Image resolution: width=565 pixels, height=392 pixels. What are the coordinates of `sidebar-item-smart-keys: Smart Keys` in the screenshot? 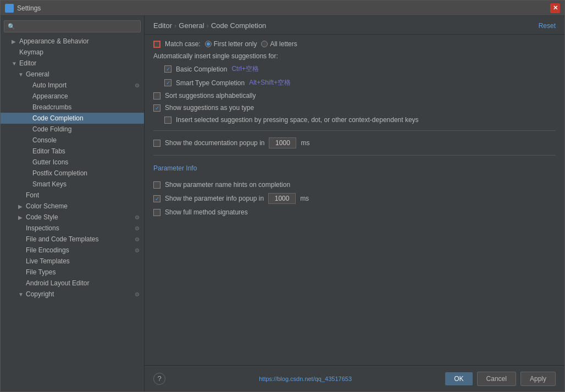 It's located at (73, 184).